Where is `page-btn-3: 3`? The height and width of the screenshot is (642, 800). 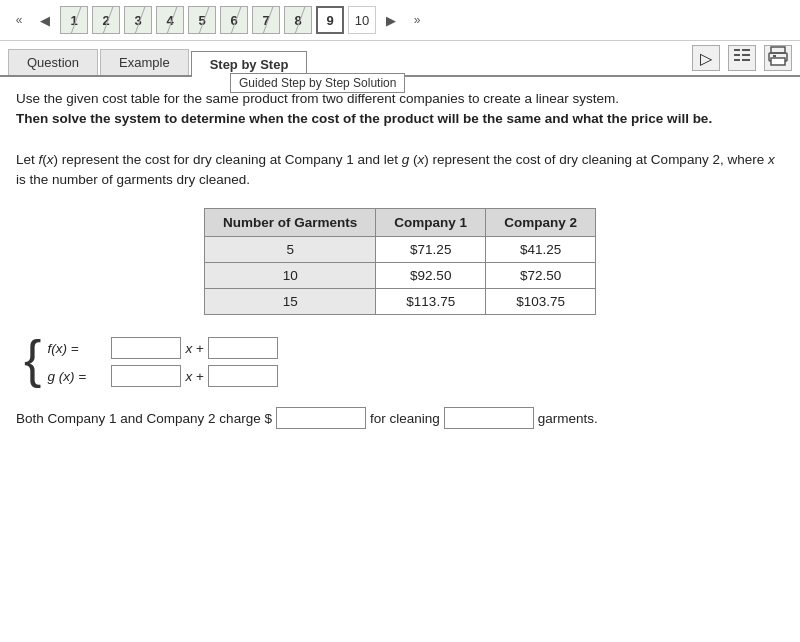
page-btn-3: 3 is located at coordinates (138, 20).